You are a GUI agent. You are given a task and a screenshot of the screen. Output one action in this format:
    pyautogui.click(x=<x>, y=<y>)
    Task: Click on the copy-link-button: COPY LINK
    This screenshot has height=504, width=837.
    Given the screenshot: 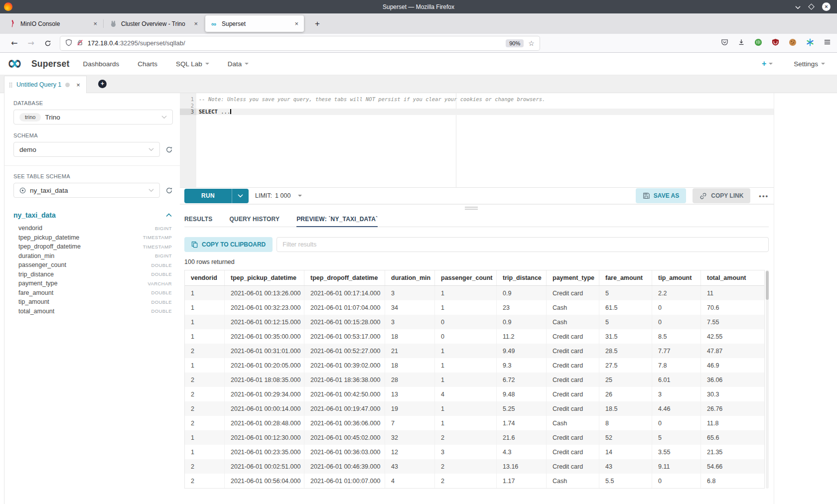 What is the action you would take?
    pyautogui.click(x=721, y=196)
    